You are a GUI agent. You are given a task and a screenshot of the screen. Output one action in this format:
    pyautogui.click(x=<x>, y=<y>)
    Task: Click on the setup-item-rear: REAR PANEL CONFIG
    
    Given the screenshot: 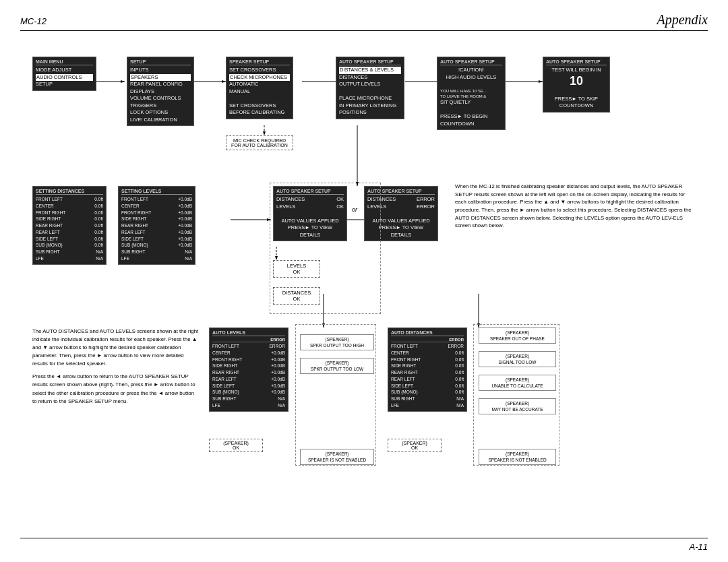 What is the action you would take?
    pyautogui.click(x=160, y=85)
    